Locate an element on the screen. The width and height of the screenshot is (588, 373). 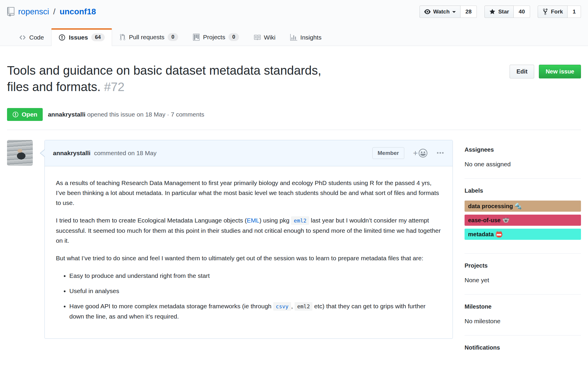
body-text: As a results of teaching Research Data M… is located at coordinates (247, 193).